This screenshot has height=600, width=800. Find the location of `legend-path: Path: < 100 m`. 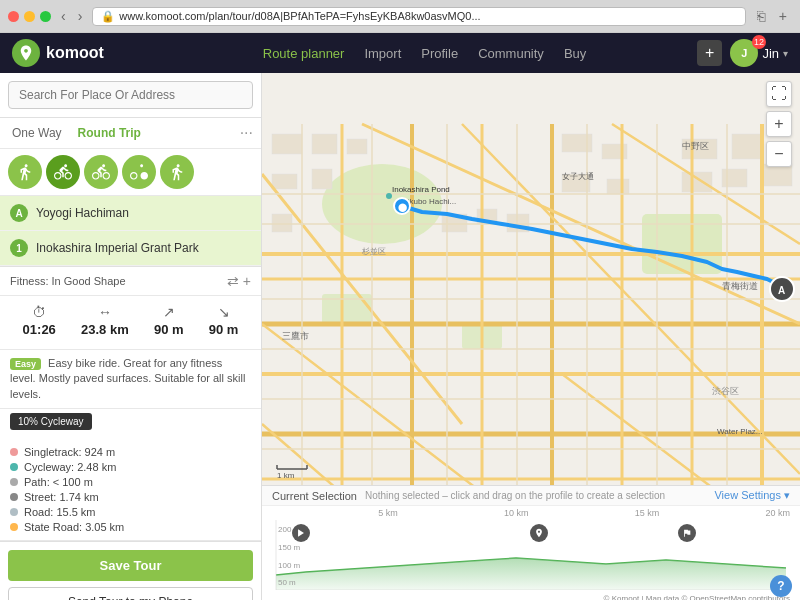

legend-path: Path: < 100 m is located at coordinates (130, 482).